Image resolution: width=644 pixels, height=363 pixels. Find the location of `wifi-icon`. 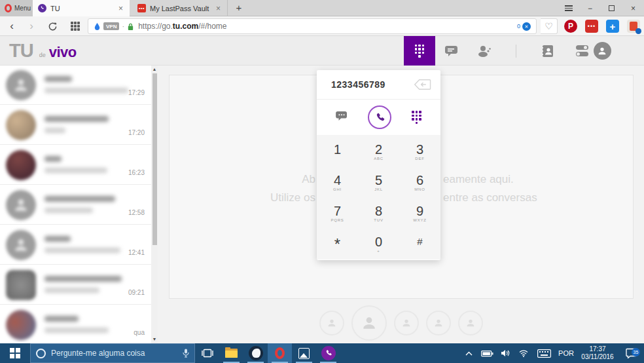

wifi-icon is located at coordinates (524, 353).